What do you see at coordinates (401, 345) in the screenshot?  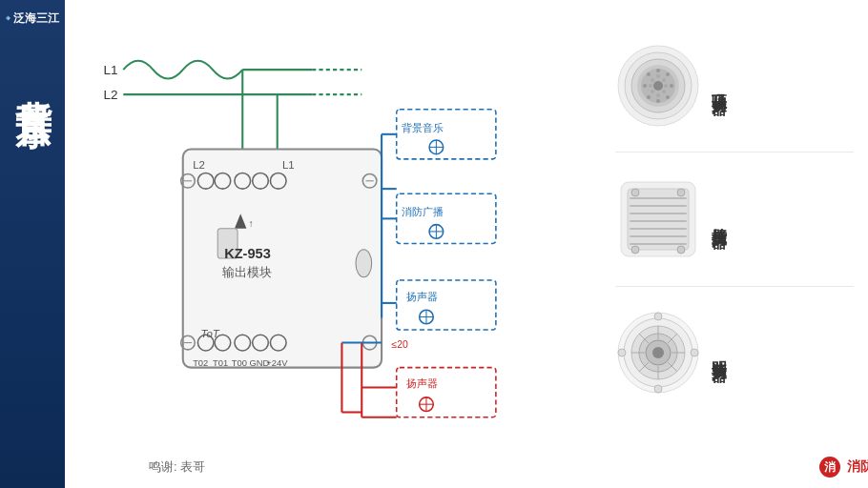 I see `svg-text: ≤20` at bounding box center [401, 345].